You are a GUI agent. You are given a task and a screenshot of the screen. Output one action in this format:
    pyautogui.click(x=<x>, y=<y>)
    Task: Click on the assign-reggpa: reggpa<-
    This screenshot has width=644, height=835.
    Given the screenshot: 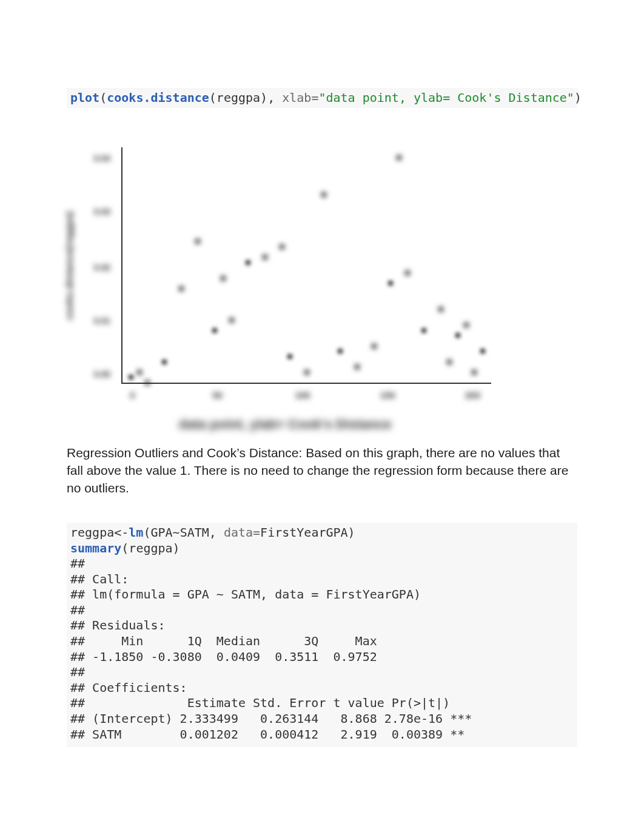 What is the action you would take?
    pyautogui.click(x=99, y=532)
    